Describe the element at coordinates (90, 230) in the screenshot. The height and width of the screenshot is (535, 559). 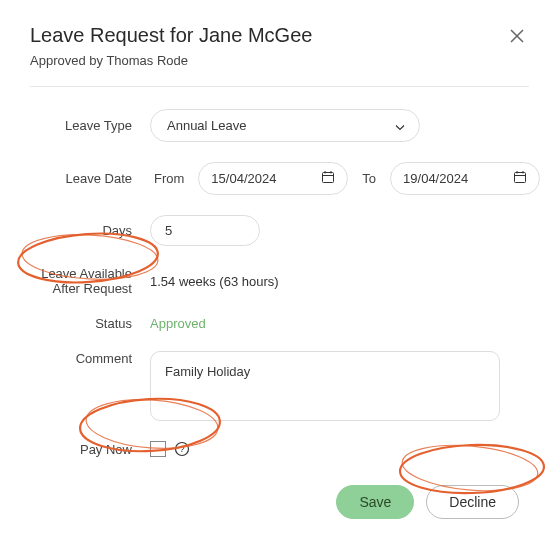
I see `days-label: Days` at that location.